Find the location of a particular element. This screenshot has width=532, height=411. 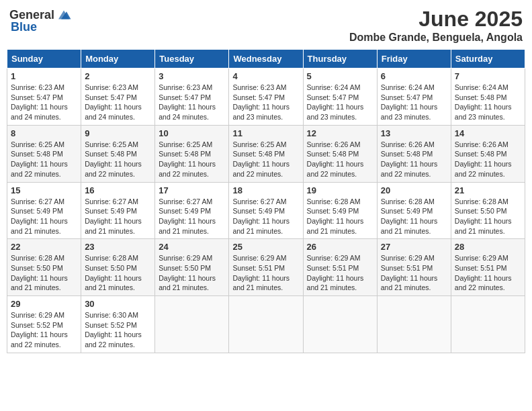

day-number: 16 is located at coordinates (118, 191).